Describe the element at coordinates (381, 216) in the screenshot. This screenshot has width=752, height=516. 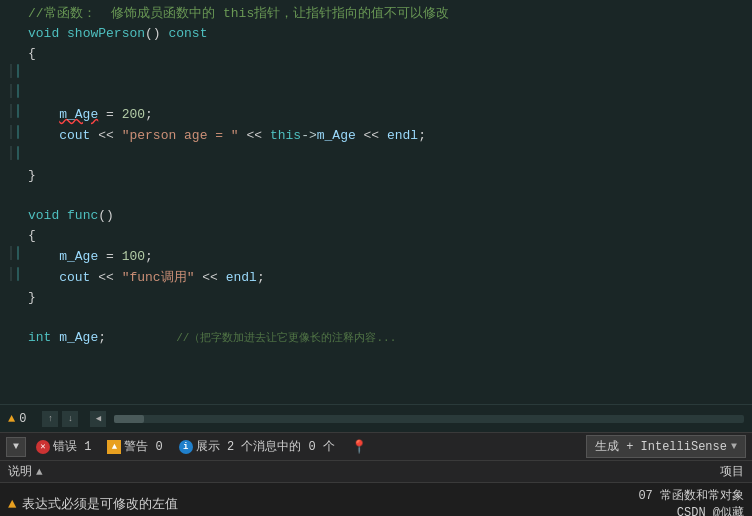
I see `code-line-11: void func ()` at that location.